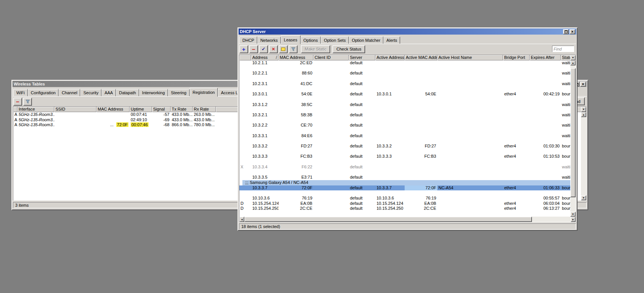 This screenshot has width=644, height=293. Describe the element at coordinates (21, 93) in the screenshot. I see `tab-wifi: WiFi` at that location.